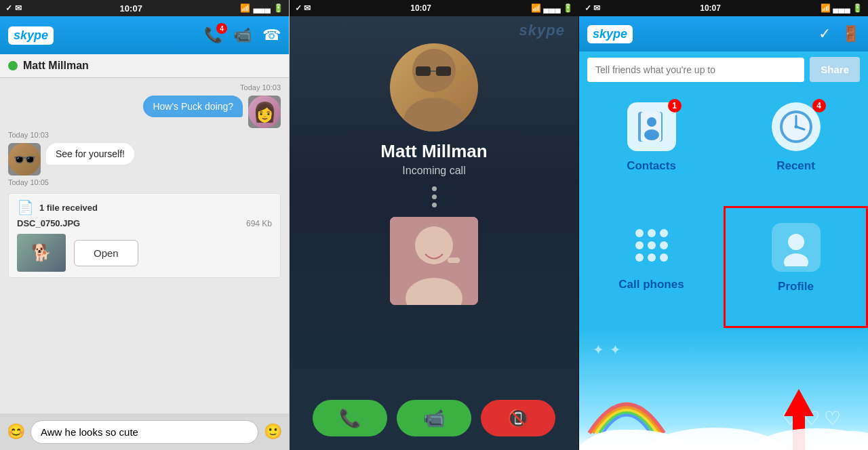 The image size is (868, 450). I want to click on keypad-icon, so click(652, 245).